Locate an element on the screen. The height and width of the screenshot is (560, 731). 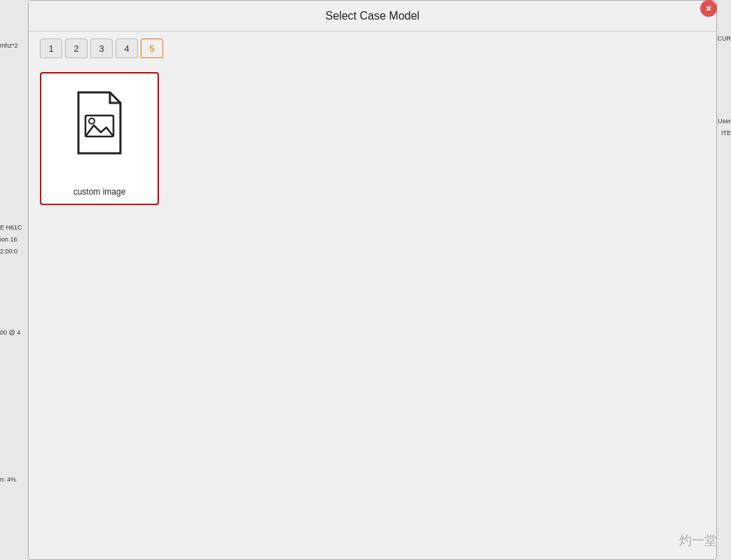
bg-text-ite: ITE is located at coordinates (726, 133).